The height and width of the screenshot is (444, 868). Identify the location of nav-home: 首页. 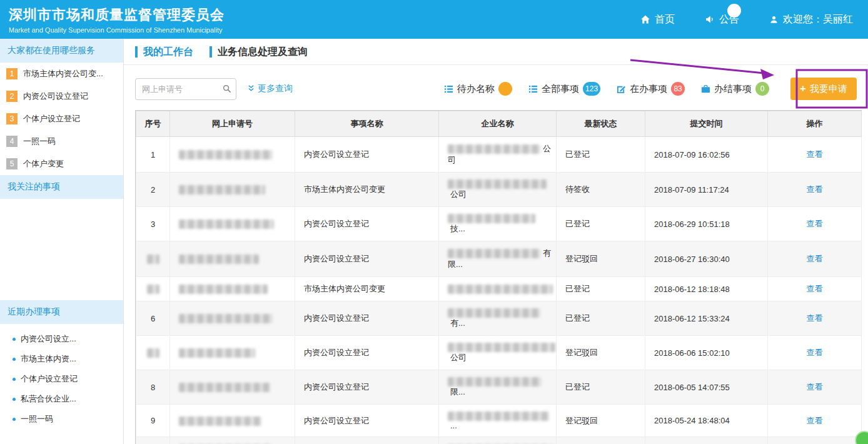
(658, 20).